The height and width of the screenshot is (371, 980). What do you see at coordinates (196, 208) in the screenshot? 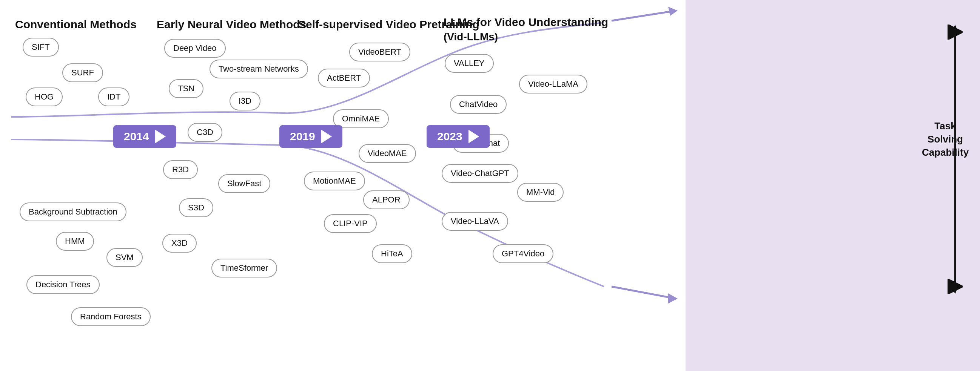
I see `node-s3d: S3D` at bounding box center [196, 208].